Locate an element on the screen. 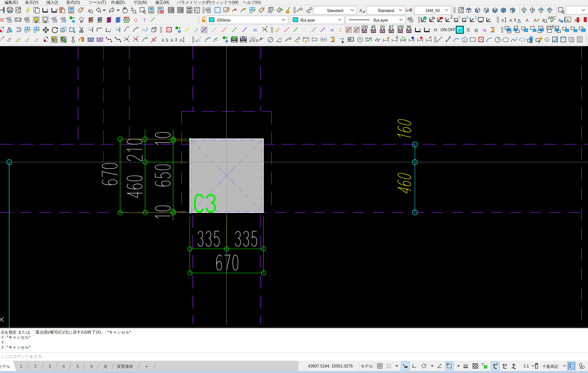  svg-text: SC is located at coordinates (3, 20).